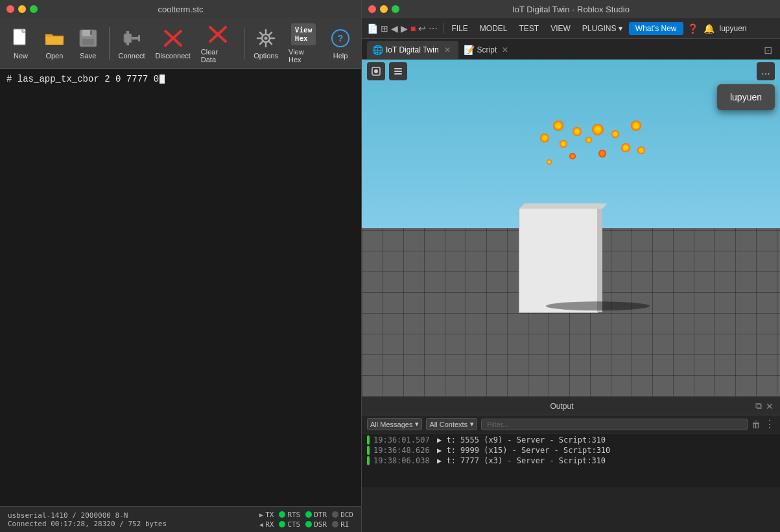  What do you see at coordinates (521, 461) in the screenshot?
I see `log-content-3: ▶ t: 7777 (x3) - Server - Script:310` at bounding box center [521, 461].